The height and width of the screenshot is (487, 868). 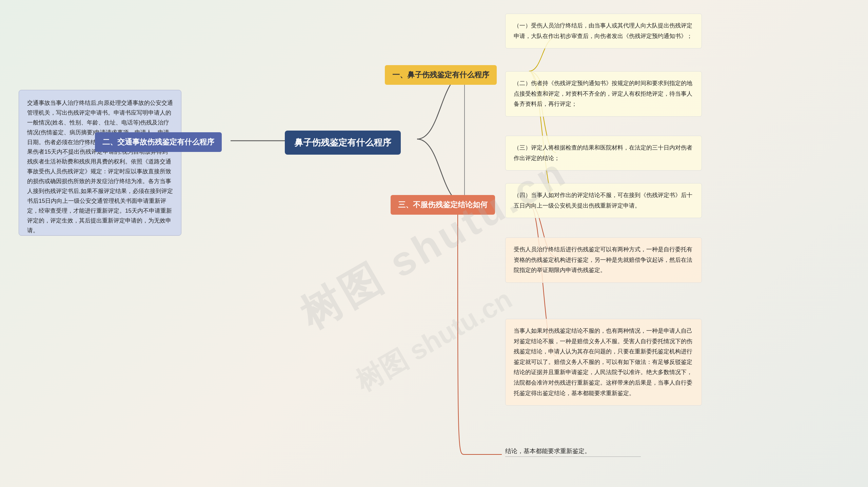 I want to click on left-branch-node: 二、交通事故伤残鉴定有什么程序, so click(x=158, y=142).